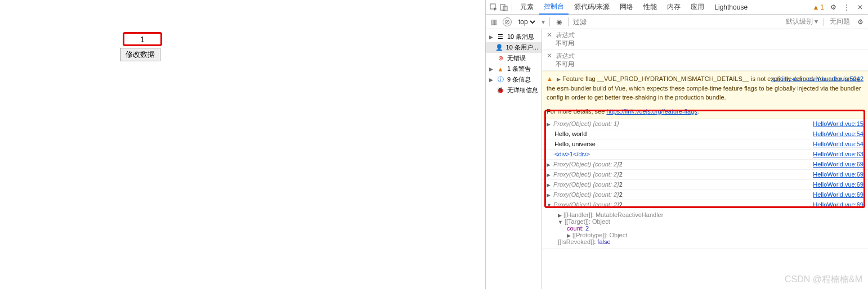 Image resolution: width=868 pixels, height=289 pixels. I want to click on warnings-badge: ▲ 1, so click(818, 7).